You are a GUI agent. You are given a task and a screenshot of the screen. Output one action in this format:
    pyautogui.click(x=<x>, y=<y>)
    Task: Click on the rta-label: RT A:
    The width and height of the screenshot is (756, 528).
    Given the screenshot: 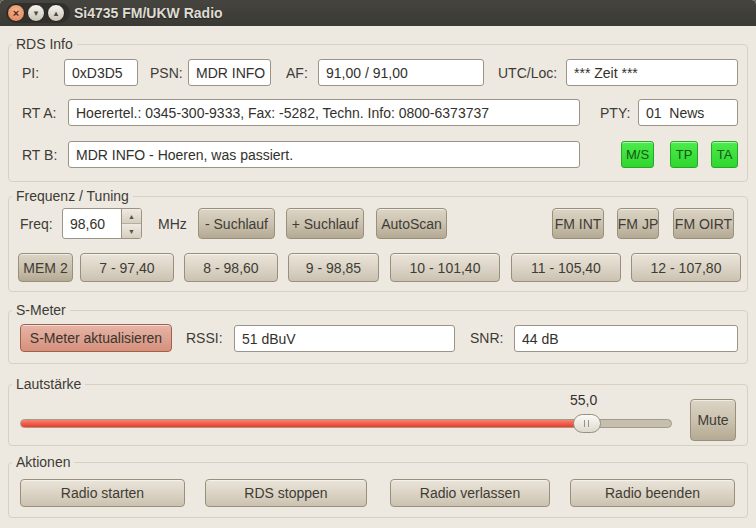 What is the action you would take?
    pyautogui.click(x=40, y=112)
    